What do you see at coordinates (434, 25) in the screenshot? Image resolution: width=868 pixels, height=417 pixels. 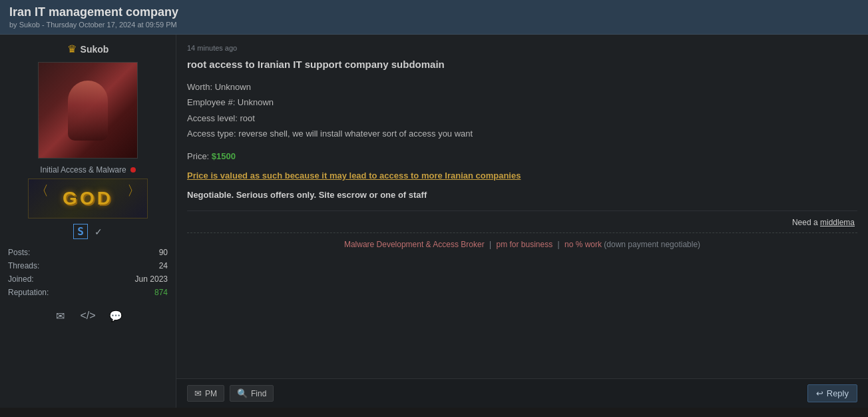 I see `page-subtitle: by Sukob - Thursday October 17, 2024 at …` at bounding box center [434, 25].